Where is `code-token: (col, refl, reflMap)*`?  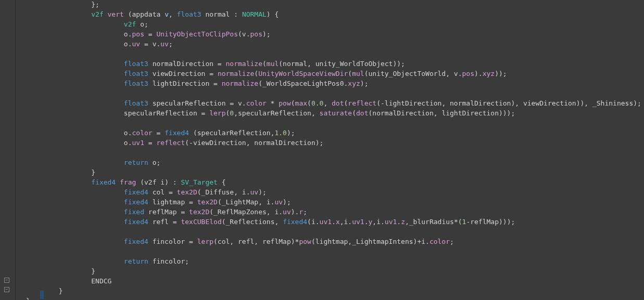 code-token: (col, refl, reflMap)* is located at coordinates (256, 241).